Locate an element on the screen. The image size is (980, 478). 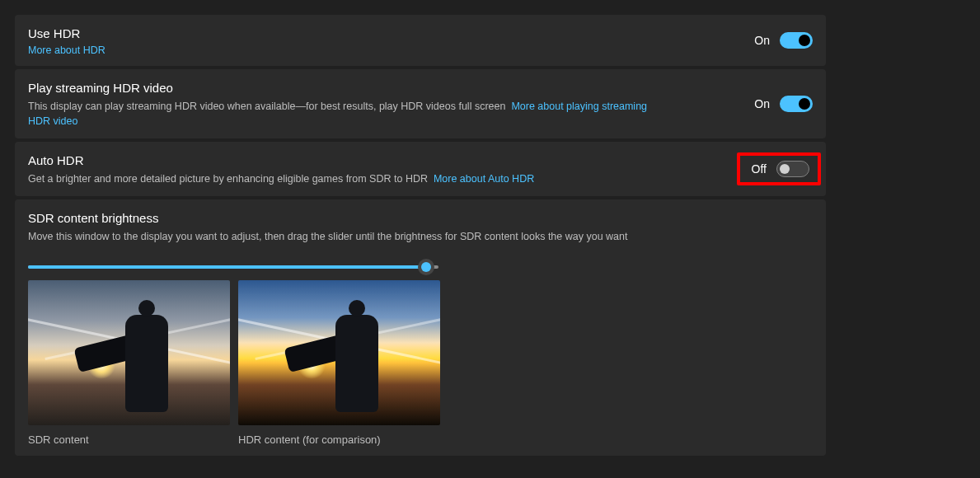
auto-hdr-desc: Get a brighter and more detailed picture… is located at coordinates (281, 179).